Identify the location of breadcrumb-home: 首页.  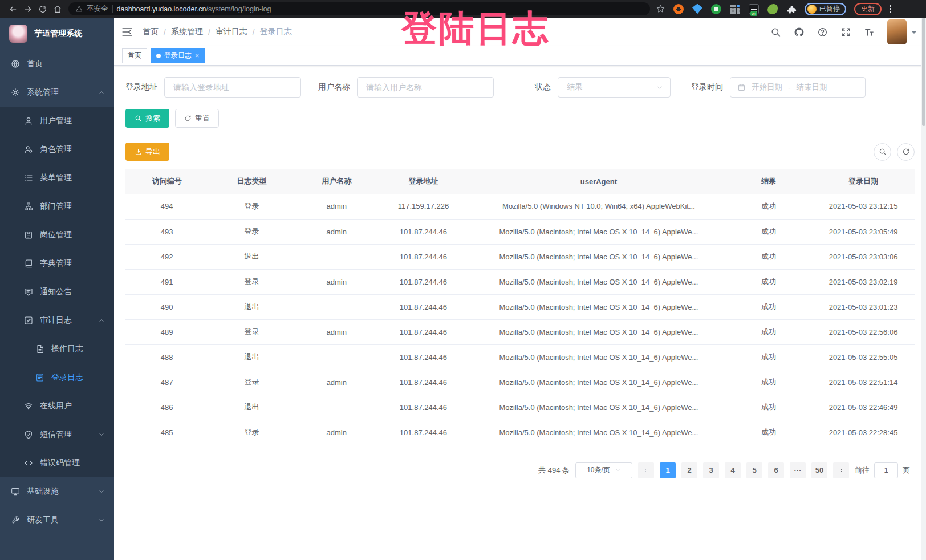
(151, 32).